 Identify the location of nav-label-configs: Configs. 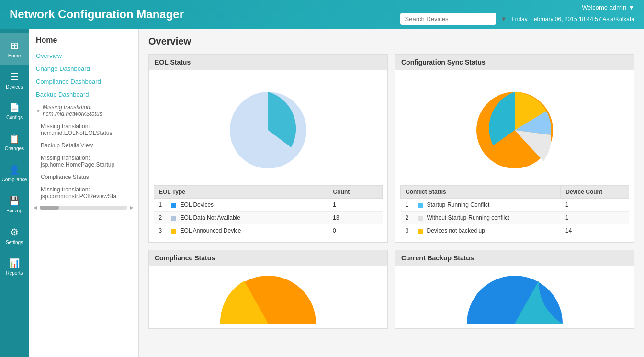
(14, 118).